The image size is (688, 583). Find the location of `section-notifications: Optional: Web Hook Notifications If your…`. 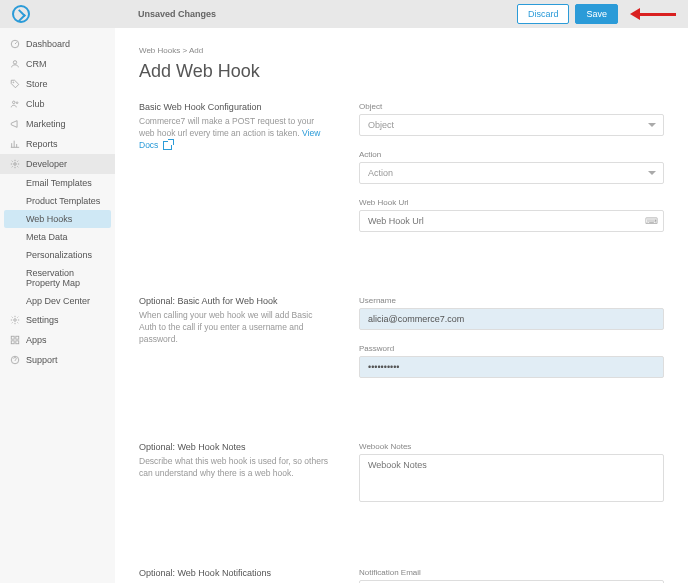

section-notifications: Optional: Web Hook Notifications If your… is located at coordinates (402, 576).